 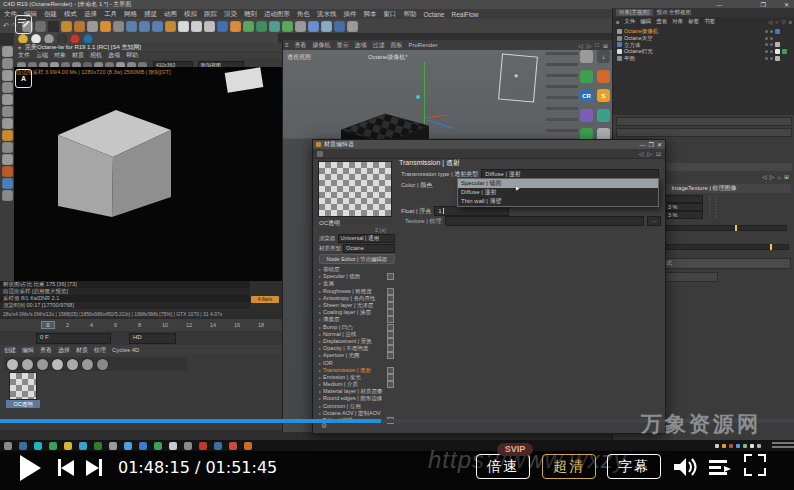 I want to click on dialog-nav-icon: ◁, so click(x=642, y=154).